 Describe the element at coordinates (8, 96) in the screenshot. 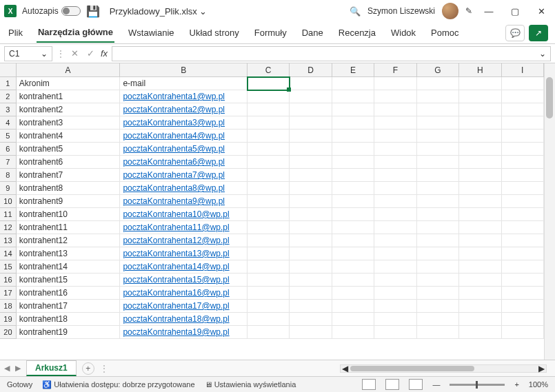

I see `row-header: 2` at that location.